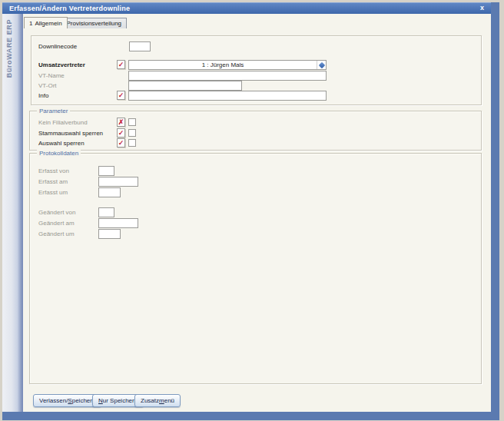  What do you see at coordinates (227, 95) in the screenshot?
I see `info-input` at bounding box center [227, 95].